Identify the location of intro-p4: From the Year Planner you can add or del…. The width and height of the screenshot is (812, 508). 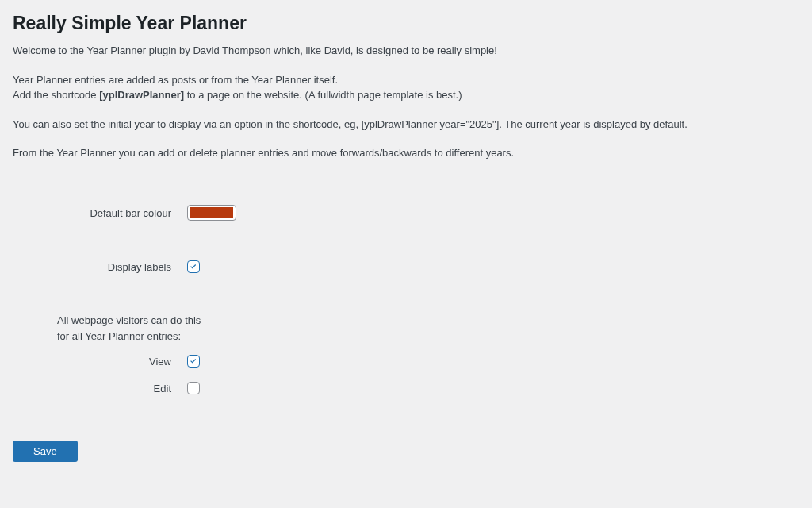
(406, 154).